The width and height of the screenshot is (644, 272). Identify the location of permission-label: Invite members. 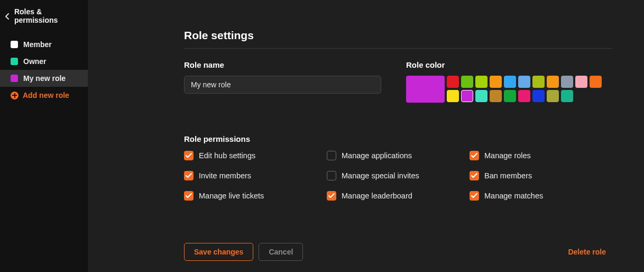
(225, 176).